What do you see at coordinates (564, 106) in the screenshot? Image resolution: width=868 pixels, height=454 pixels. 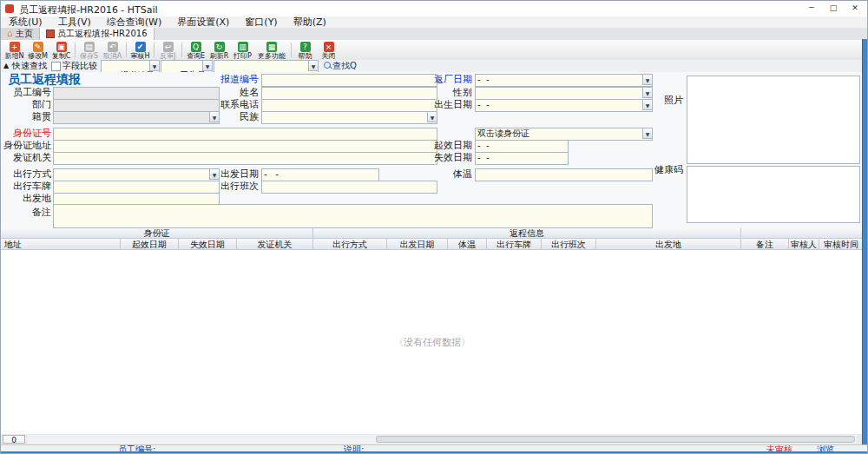 I see `birth-date-picker: - -▼` at bounding box center [564, 106].